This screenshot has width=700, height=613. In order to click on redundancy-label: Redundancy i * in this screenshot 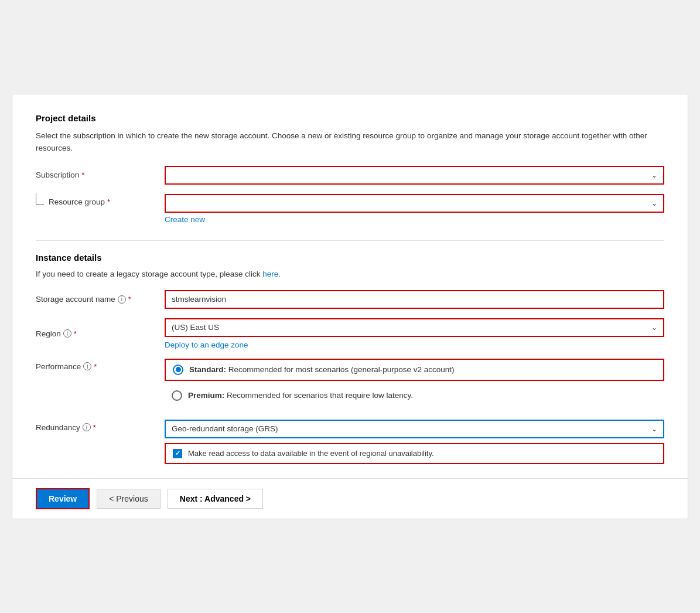, I will do `click(100, 428)`.